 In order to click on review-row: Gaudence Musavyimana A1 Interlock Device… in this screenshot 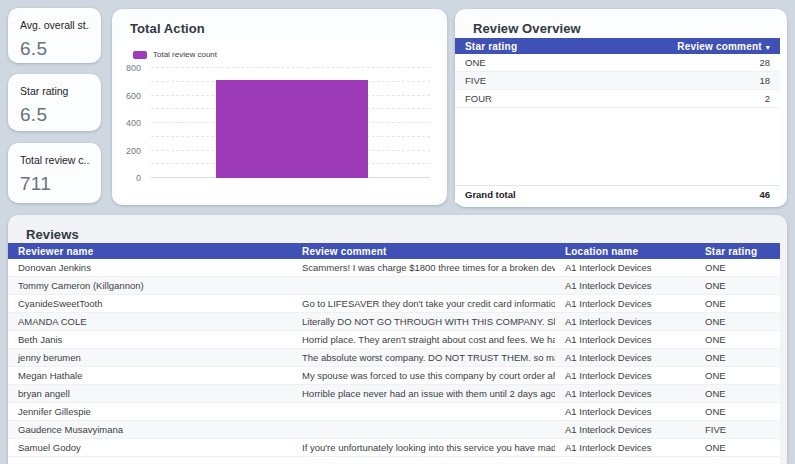, I will do `click(394, 430)`.